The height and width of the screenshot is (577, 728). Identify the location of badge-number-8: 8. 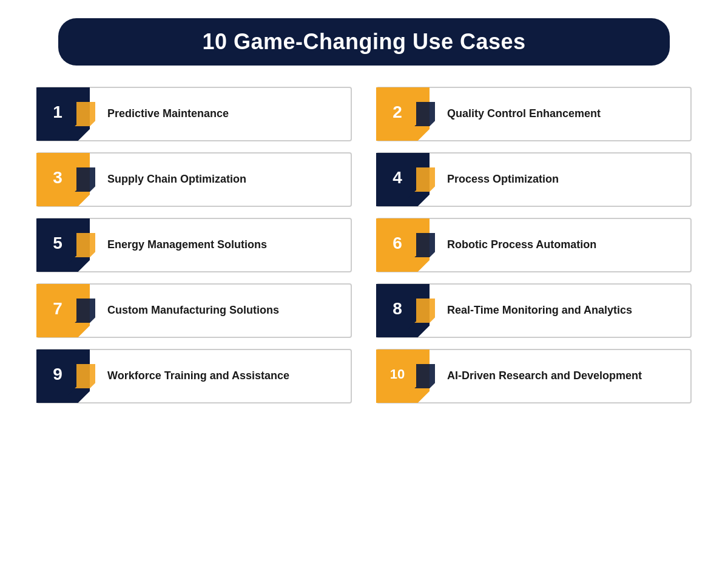
(397, 311).